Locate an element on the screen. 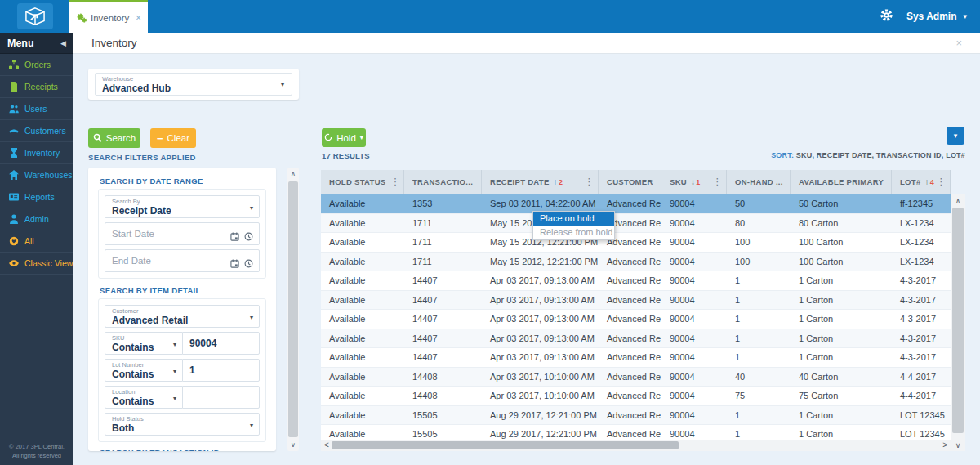 Image resolution: width=980 pixels, height=465 pixels. column-header: SKU ↓ 1 ⋮ is located at coordinates (694, 181).